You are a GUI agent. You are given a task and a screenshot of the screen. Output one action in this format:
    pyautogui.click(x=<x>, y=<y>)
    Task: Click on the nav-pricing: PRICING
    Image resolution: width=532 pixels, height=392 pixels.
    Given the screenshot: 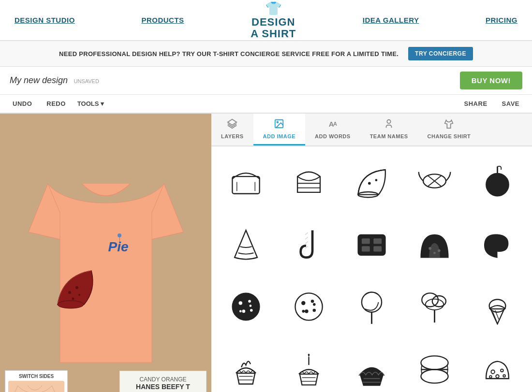 What is the action you would take?
    pyautogui.click(x=502, y=20)
    